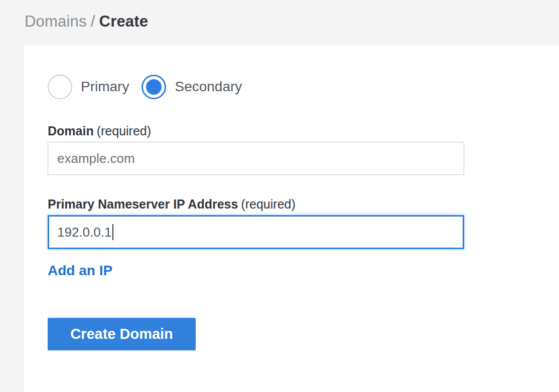 Image resolution: width=559 pixels, height=392 pixels. Describe the element at coordinates (60, 87) in the screenshot. I see `radio-primary-dot` at that location.